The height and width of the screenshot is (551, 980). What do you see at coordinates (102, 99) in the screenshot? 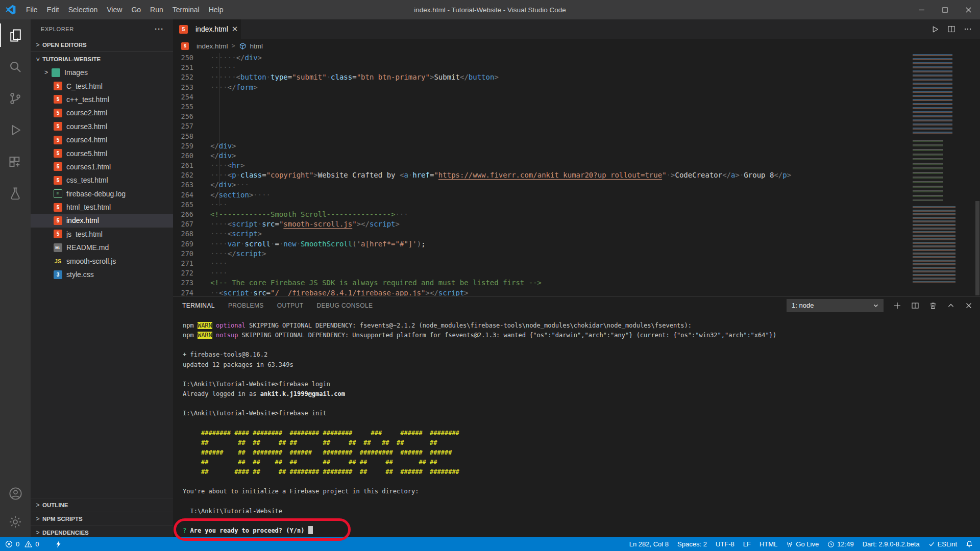
I see `file-row-c++_test.html: 5c++_test.html` at bounding box center [102, 99].